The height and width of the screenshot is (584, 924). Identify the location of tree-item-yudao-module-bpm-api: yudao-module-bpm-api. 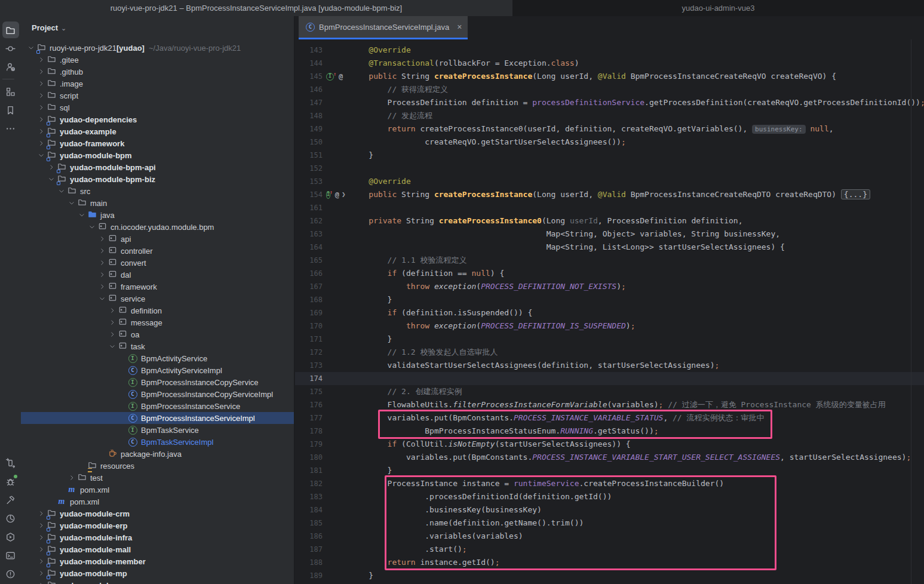
(158, 167).